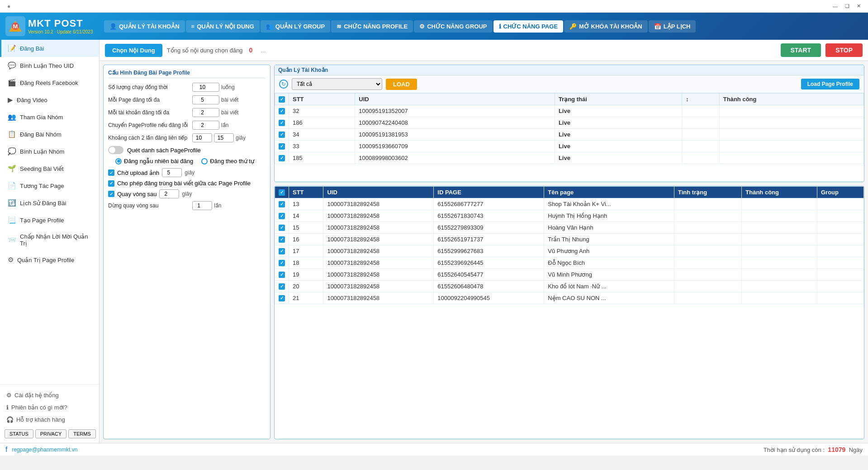  Describe the element at coordinates (306, 228) in the screenshot. I see `page-row-stt: 15` at that location.